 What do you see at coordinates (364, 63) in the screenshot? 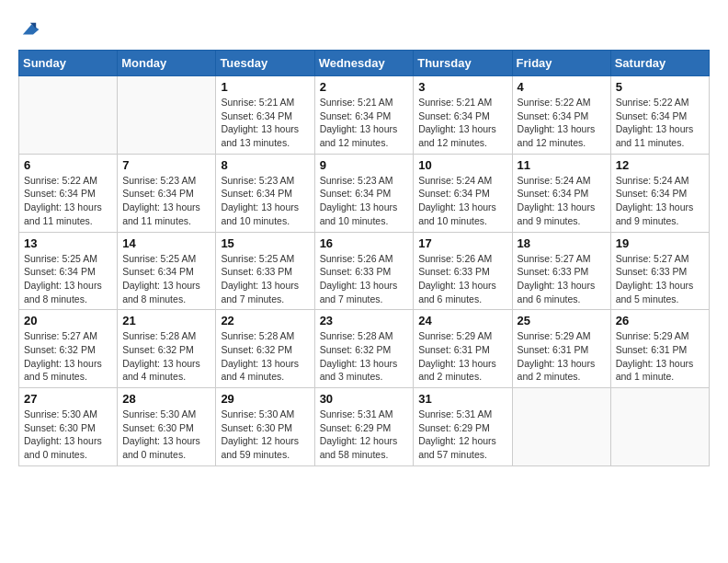
I see `weekday-header-row: SundayMondayTuesdayWednesdayThursdayFrid…` at bounding box center [364, 63].